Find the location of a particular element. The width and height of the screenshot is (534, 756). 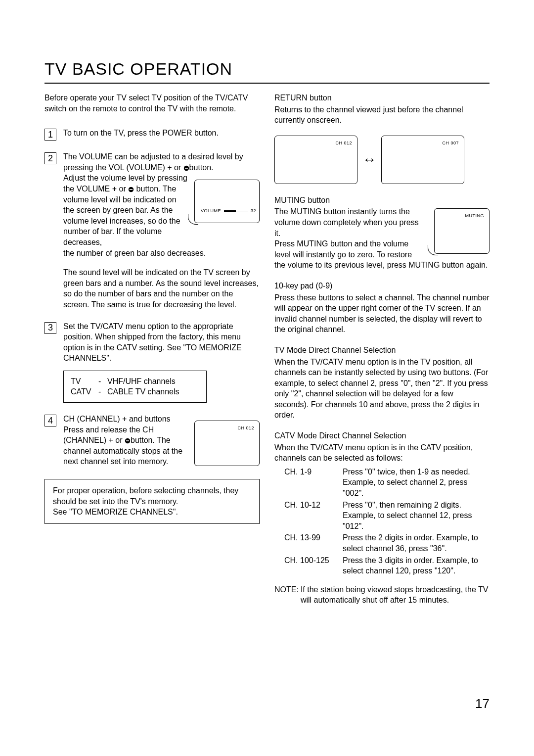

muting-screen: MUTING is located at coordinates (462, 231).